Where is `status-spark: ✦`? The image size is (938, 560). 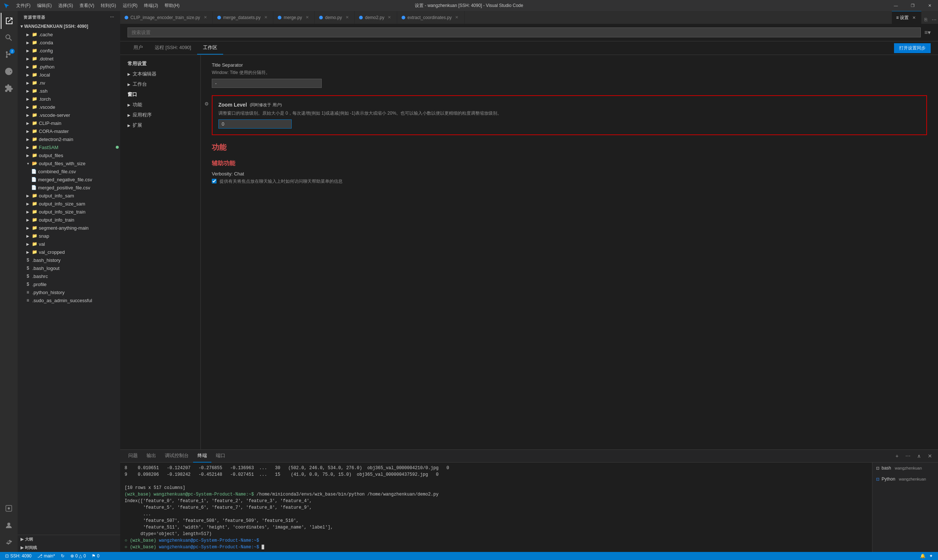
status-spark: ✦ is located at coordinates (931, 556).